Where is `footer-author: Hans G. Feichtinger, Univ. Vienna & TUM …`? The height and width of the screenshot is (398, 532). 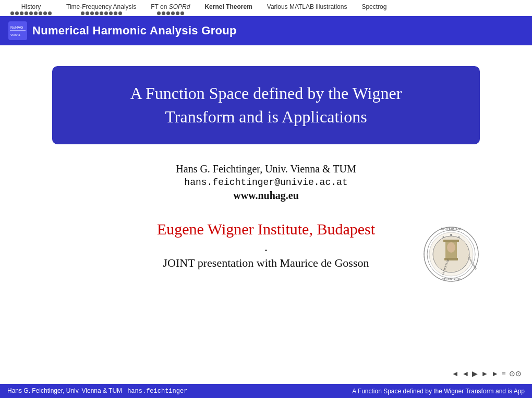 footer-author: Hans G. Feichtinger, Univ. Vienna & TUM … is located at coordinates (97, 391).